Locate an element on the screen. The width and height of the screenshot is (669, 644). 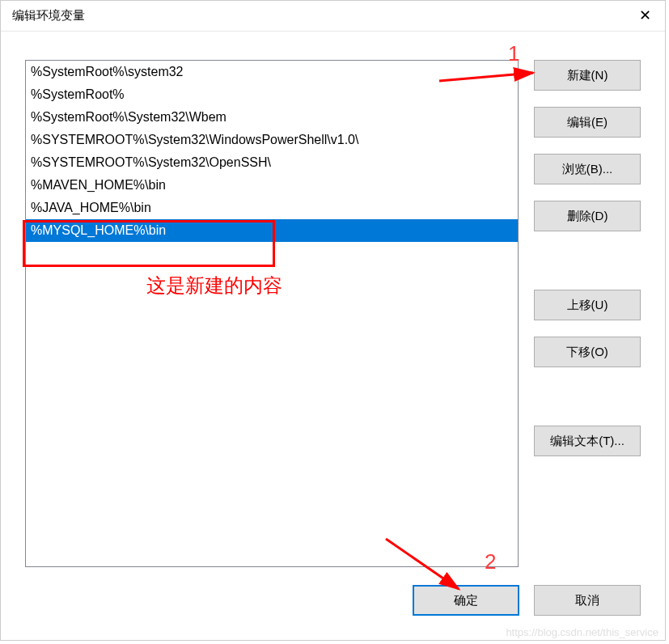
path-list-item: %SYSTEMROOT%\System32\WindowsPowerShell\… is located at coordinates (272, 140).